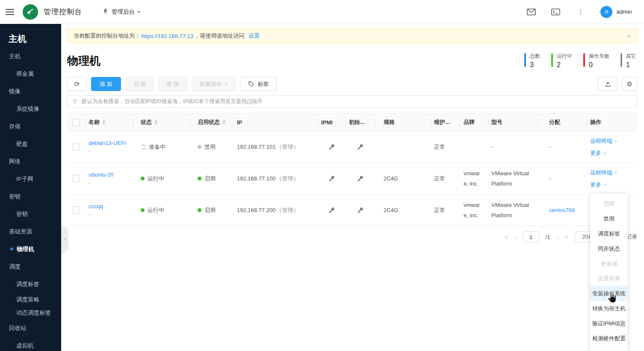 The image size is (644, 351). What do you see at coordinates (511, 147) in the screenshot?
I see `model-text: -` at bounding box center [511, 147].